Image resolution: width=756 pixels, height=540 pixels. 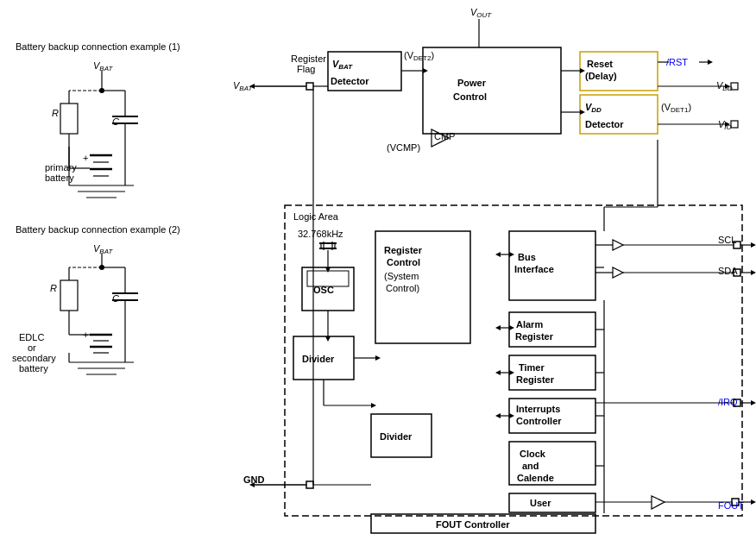 What do you see at coordinates (482, 13) in the screenshot?
I see `vout-label: VOUT` at bounding box center [482, 13].